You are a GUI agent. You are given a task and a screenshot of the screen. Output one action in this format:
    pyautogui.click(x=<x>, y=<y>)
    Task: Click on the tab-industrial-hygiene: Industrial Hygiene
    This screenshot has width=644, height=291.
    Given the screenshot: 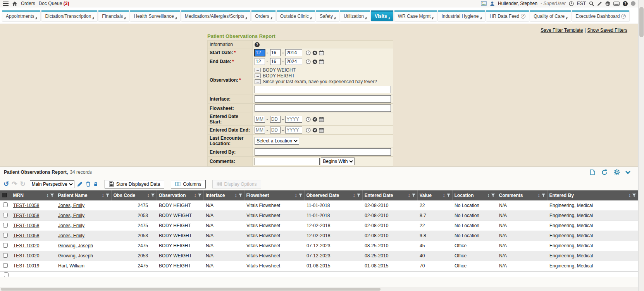 What is the action you would take?
    pyautogui.click(x=461, y=16)
    